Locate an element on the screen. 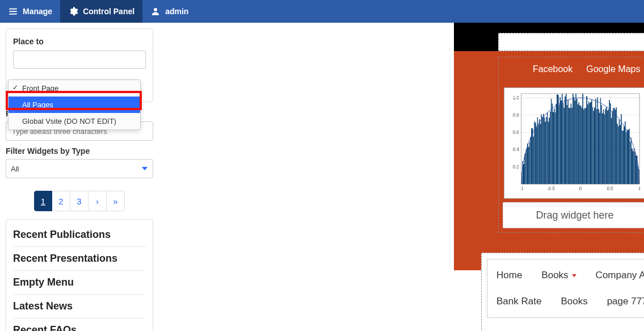  drag-widget-here: Drag widget here is located at coordinates (573, 215).